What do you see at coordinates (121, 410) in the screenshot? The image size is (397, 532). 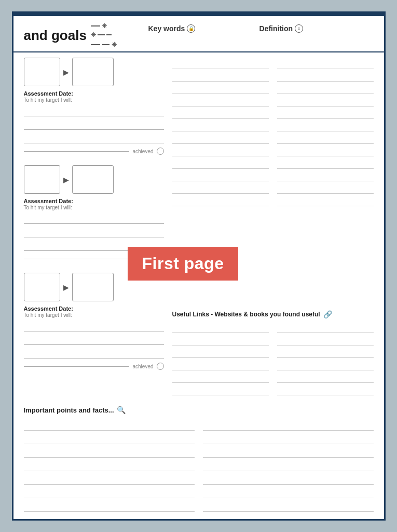 I see `search-icon: 🔍` at bounding box center [121, 410].